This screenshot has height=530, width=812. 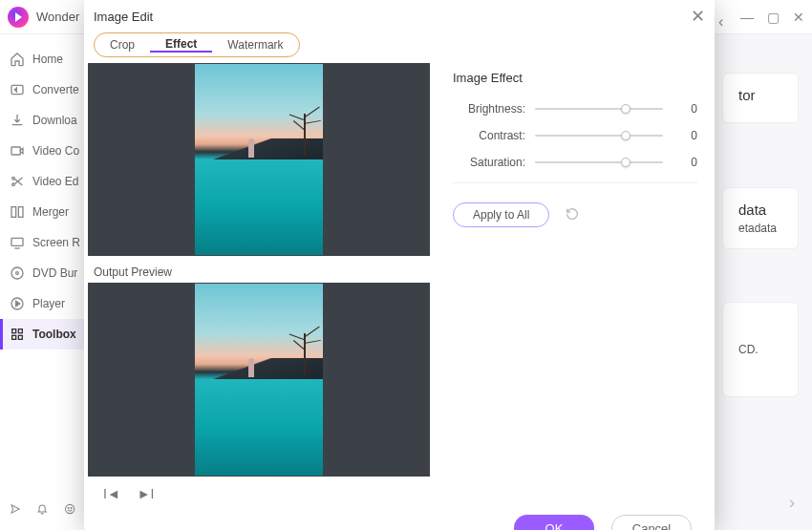 I want to click on input-preview-image, so click(x=259, y=159).